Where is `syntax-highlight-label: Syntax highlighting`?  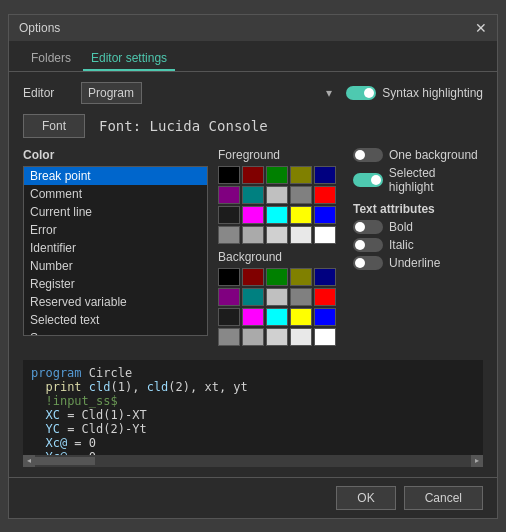
syntax-highlight-label: Syntax highlighting is located at coordinates (432, 93).